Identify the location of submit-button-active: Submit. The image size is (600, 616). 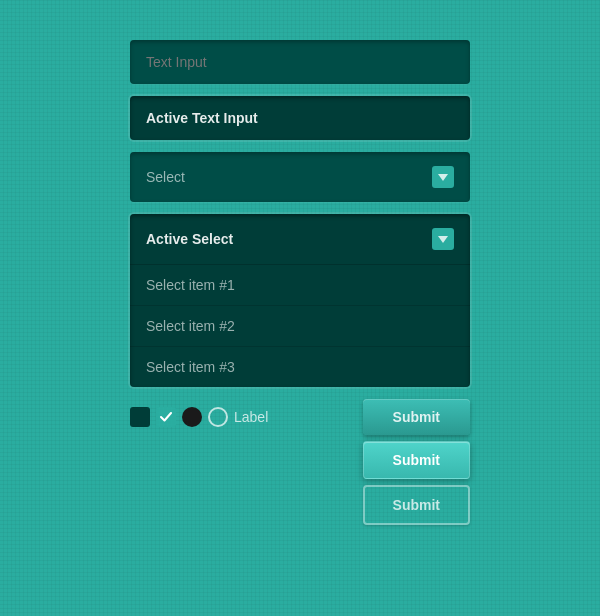
(416, 460).